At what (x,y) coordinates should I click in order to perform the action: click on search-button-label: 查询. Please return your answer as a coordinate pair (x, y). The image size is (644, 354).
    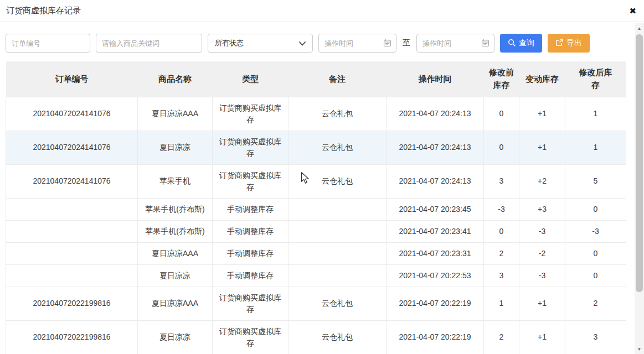
    Looking at the image, I should click on (527, 43).